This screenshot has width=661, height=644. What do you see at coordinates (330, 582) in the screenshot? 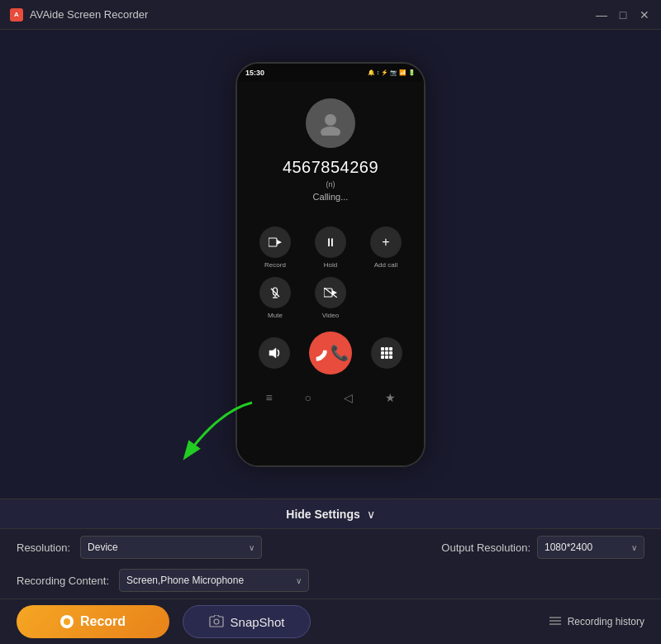
I see `settings-row-2: Recording Content: Screen,Phone Micropho…` at bounding box center [330, 582].